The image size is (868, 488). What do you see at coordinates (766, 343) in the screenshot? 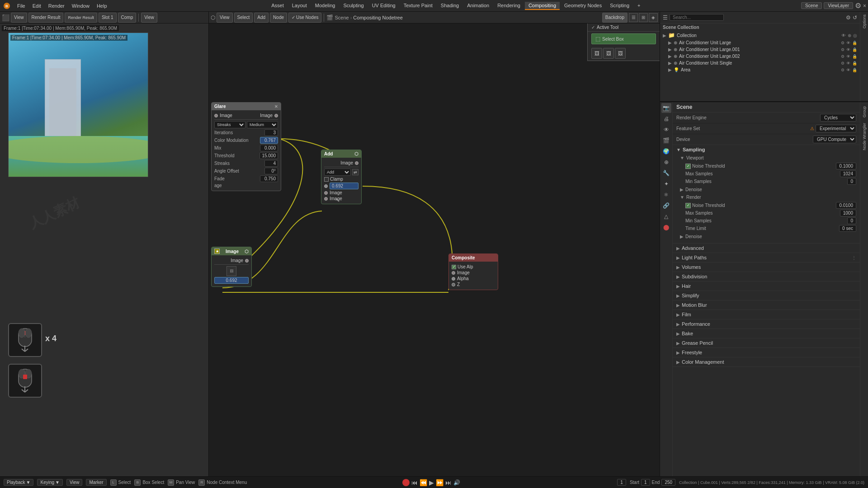
I see `grease-pencil-header: ▶ Grease Pencil` at bounding box center [766, 343].